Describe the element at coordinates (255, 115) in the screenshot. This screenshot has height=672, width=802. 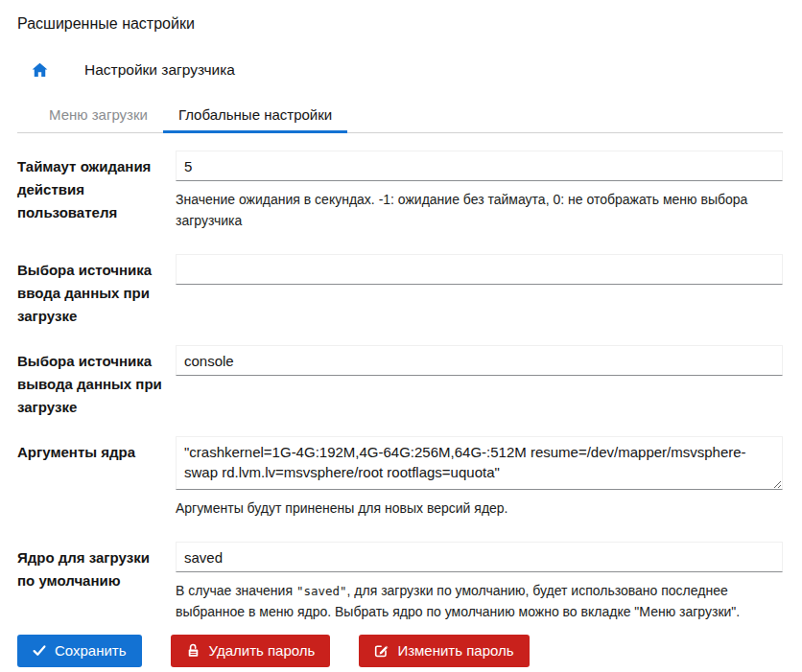
I see `tab-global-settings: Глобальные настройки` at that location.